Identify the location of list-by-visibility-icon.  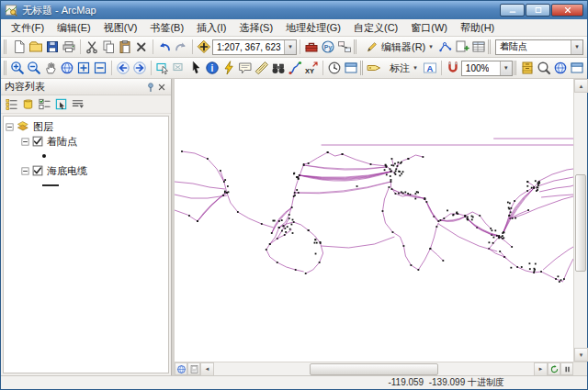
(44, 105).